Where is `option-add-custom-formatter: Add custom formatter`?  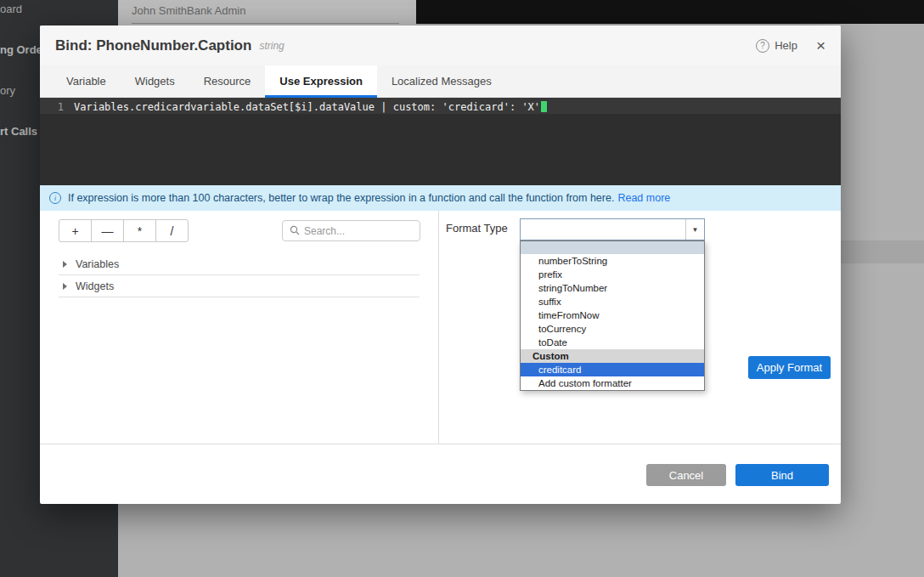
option-add-custom-formatter: Add custom formatter is located at coordinates (612, 383).